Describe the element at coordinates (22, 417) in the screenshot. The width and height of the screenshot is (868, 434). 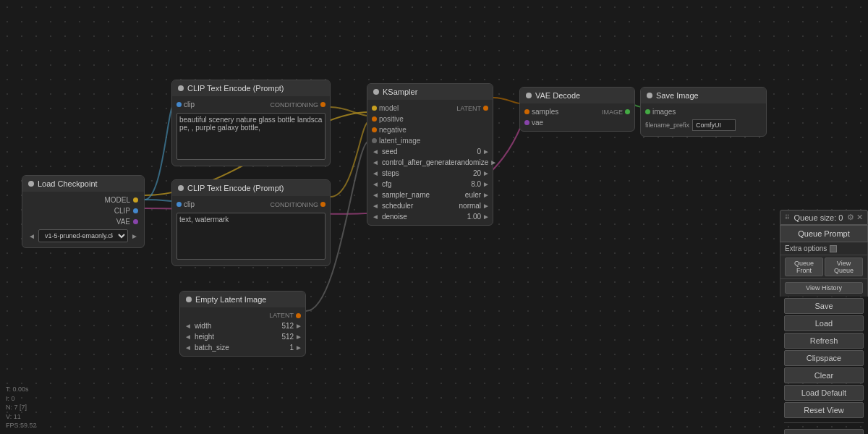
I see `stat-v: V: 11` at that location.